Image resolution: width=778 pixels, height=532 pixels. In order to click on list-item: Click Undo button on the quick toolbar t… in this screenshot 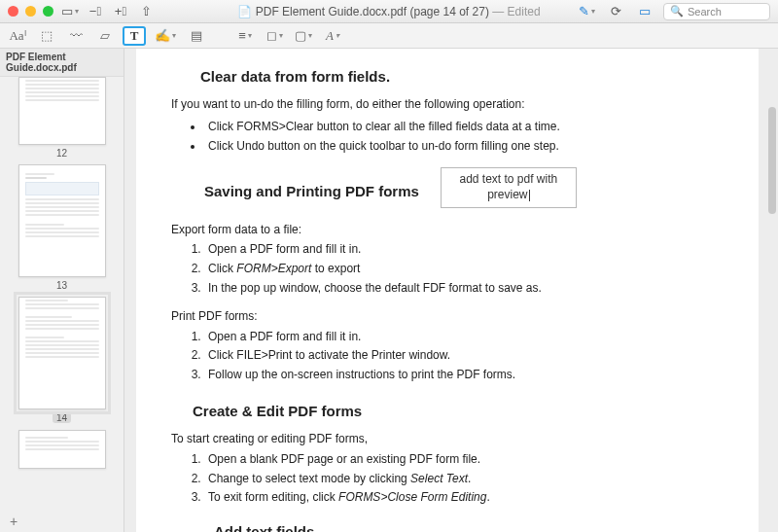, I will do `click(462, 146)`.